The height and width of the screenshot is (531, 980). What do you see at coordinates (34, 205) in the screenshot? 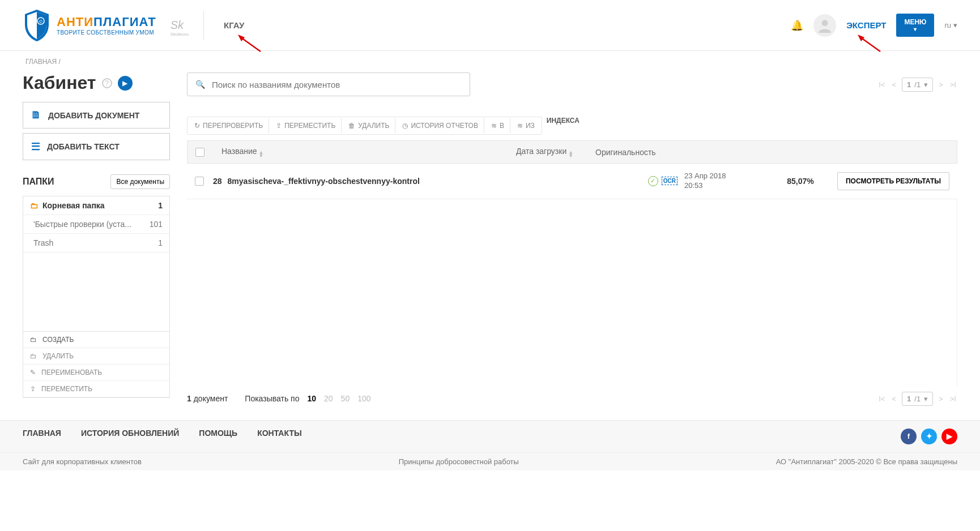
I see `folder-icon: 🗀` at bounding box center [34, 205].